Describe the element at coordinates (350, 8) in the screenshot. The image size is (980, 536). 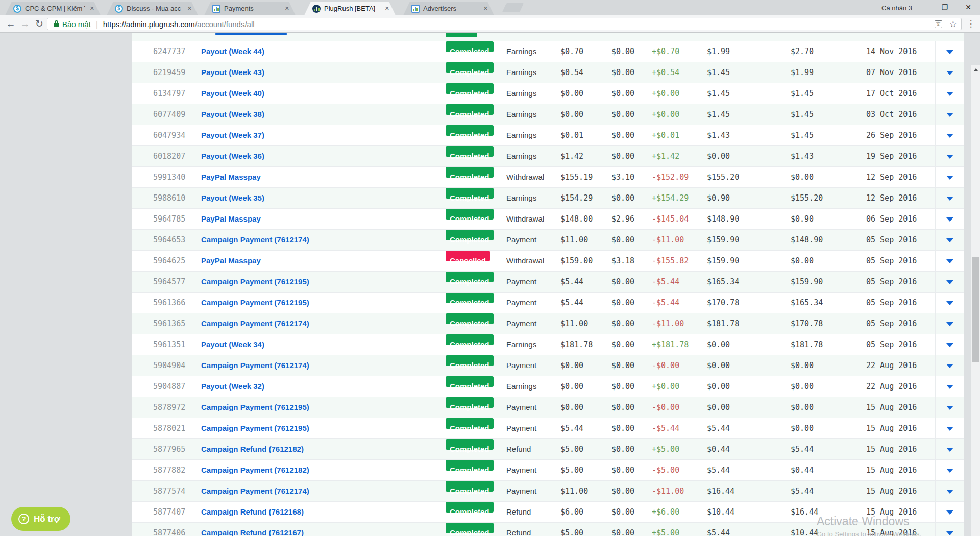
I see `browser-tab: PlugRush [BETA] ✕` at that location.